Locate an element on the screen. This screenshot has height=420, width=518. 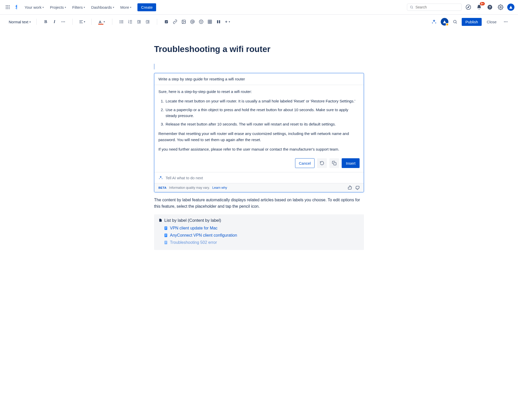
macro-list-item: Troubleshooting 502 error is located at coordinates (262, 243).